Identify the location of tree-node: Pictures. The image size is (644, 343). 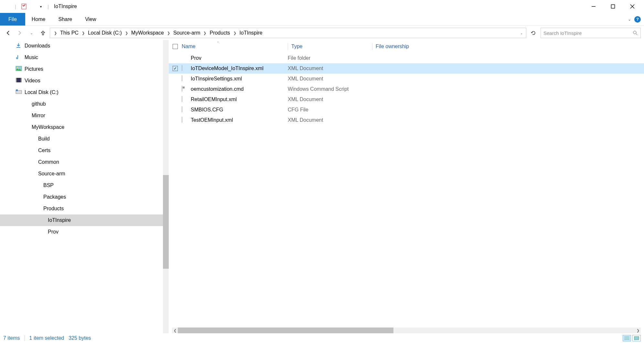
(84, 69).